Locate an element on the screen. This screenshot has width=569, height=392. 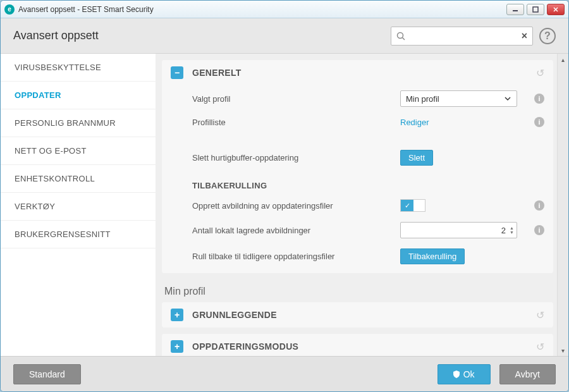
sidebar-item-devicecontrol: ENHETSKONTROLL is located at coordinates (78, 179).